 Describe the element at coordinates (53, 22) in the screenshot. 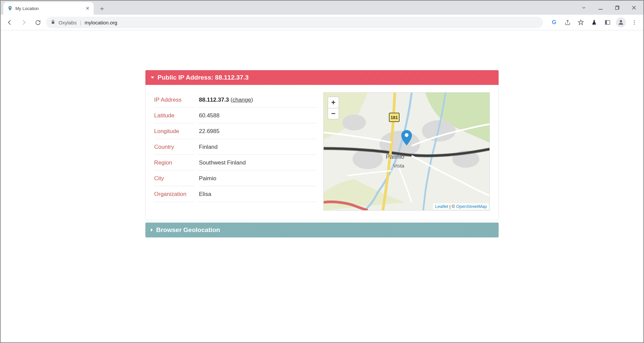

I see `lock-icon` at that location.